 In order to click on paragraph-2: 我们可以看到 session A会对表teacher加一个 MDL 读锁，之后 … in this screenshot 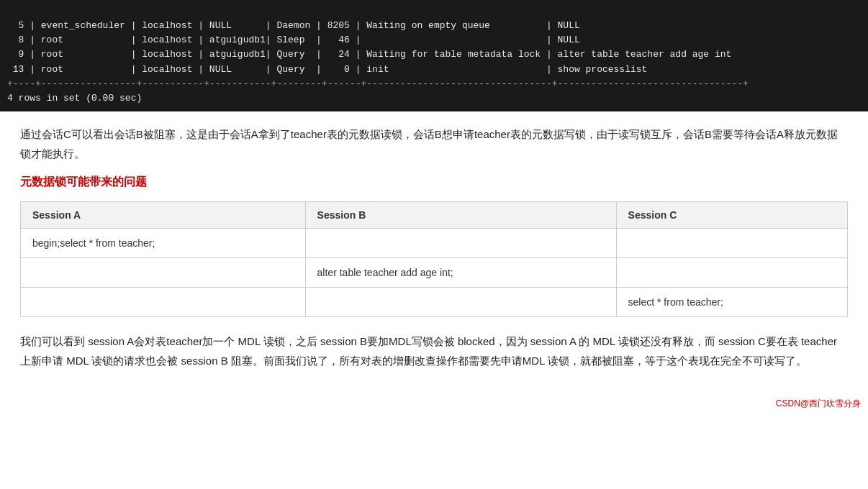, I will do `click(434, 351)`.